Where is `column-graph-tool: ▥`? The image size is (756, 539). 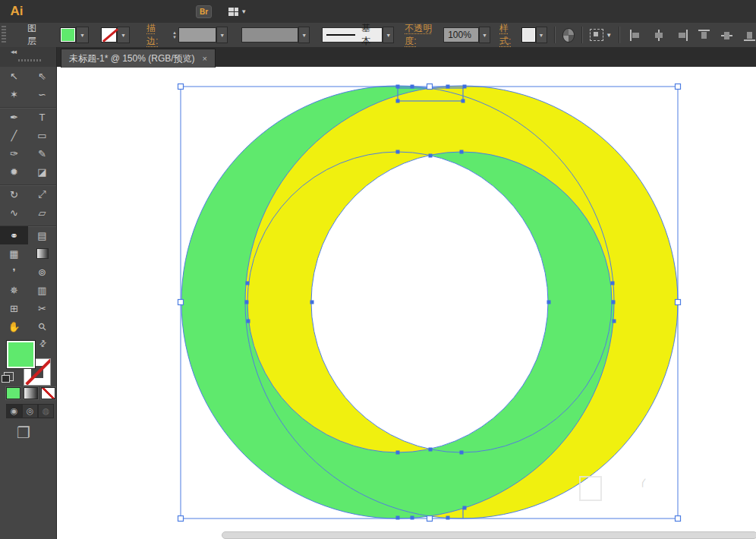 column-graph-tool: ▥ is located at coordinates (43, 290).